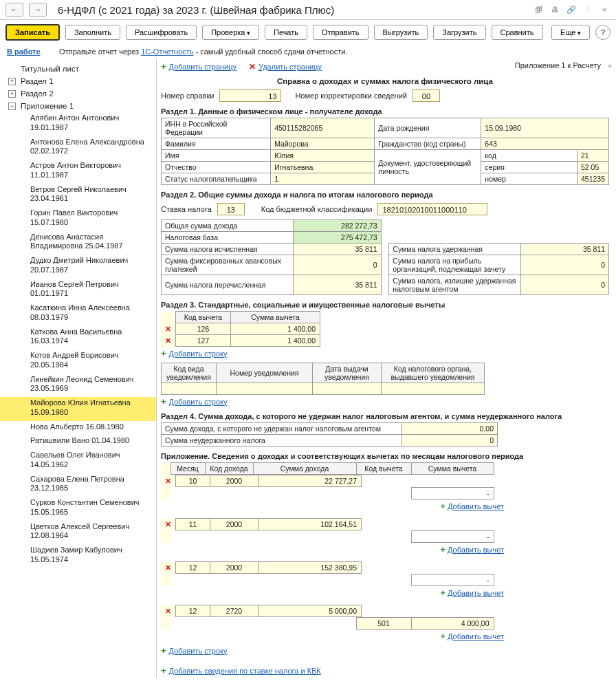  What do you see at coordinates (38, 10) in the screenshot?
I see `forward-button: →` at bounding box center [38, 10].